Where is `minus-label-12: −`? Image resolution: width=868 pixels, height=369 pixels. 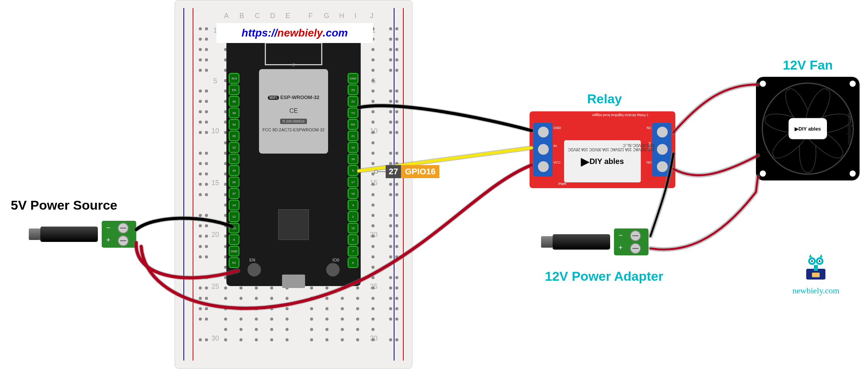
minus-label-12: − is located at coordinates (621, 236).